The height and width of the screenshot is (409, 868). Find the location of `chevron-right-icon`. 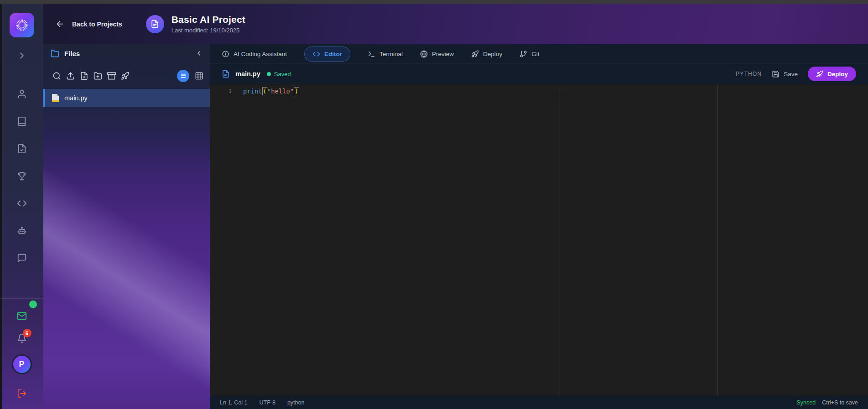

chevron-right-icon is located at coordinates (22, 56).